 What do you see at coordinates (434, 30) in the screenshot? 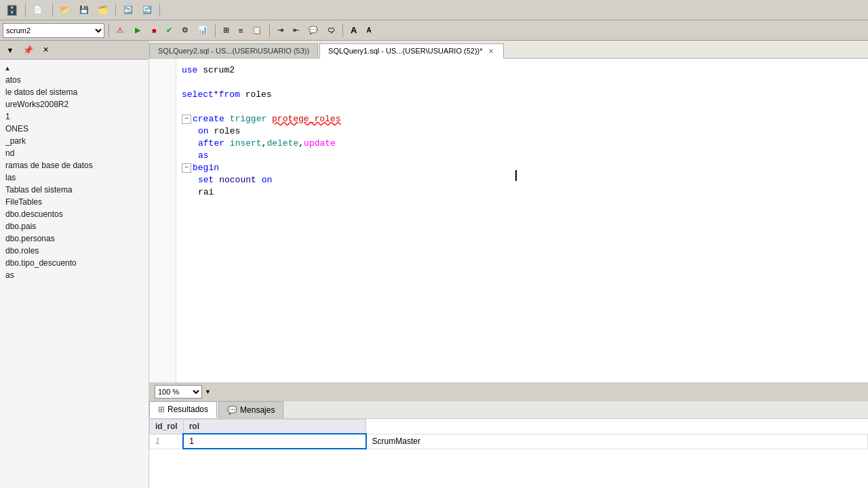
I see `toolbar-second: scrum2 ⚠ ▶ ■ ✔ ⚙ 📊 ⊞ ≡ 📋 ⇥ ⇤ 💬 🗨 A A` at bounding box center [434, 30].